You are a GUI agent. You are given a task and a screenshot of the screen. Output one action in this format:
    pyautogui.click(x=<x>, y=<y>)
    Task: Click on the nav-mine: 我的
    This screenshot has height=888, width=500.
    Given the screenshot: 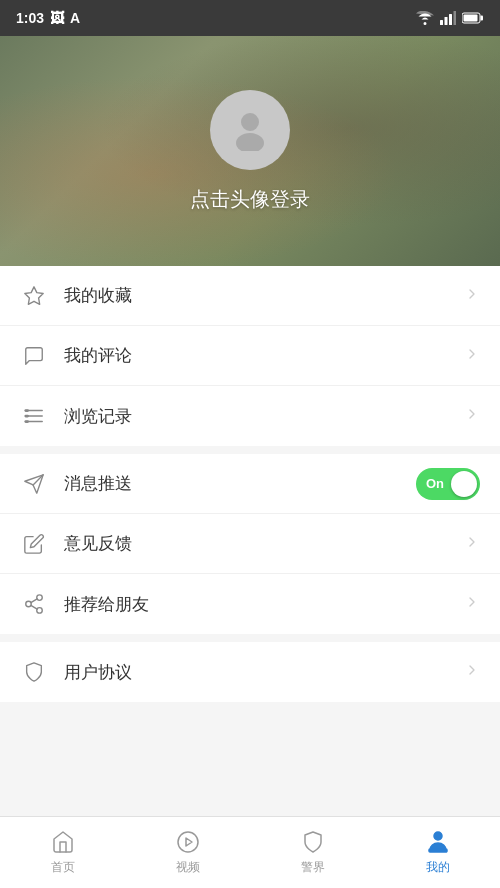 What is the action you would take?
    pyautogui.click(x=438, y=852)
    